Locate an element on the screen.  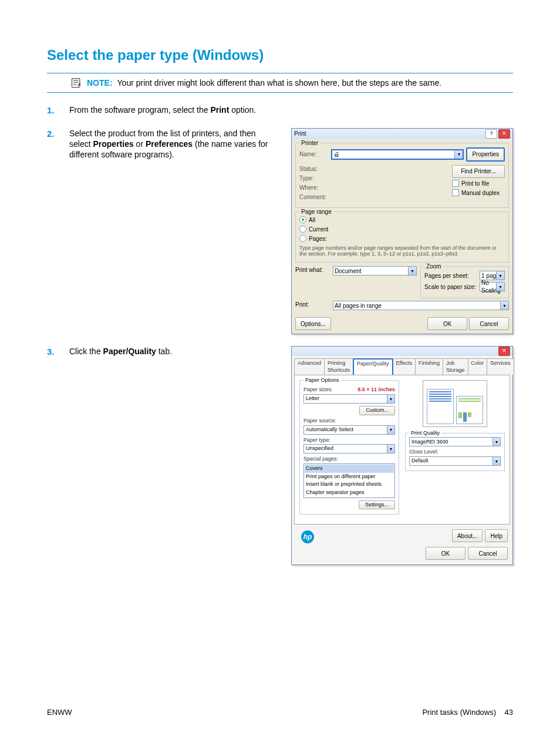
printer-name-select: 🖨 ▼ is located at coordinates (397, 154).